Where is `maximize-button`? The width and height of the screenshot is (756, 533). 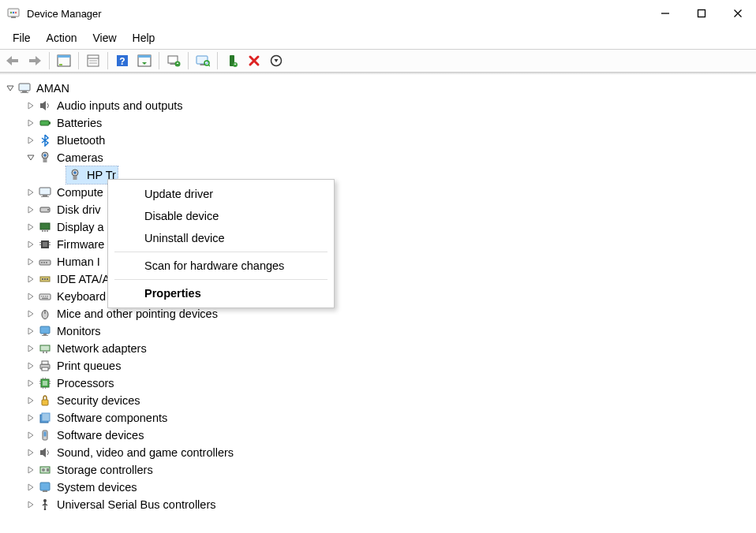
maximize-button is located at coordinates (702, 13).